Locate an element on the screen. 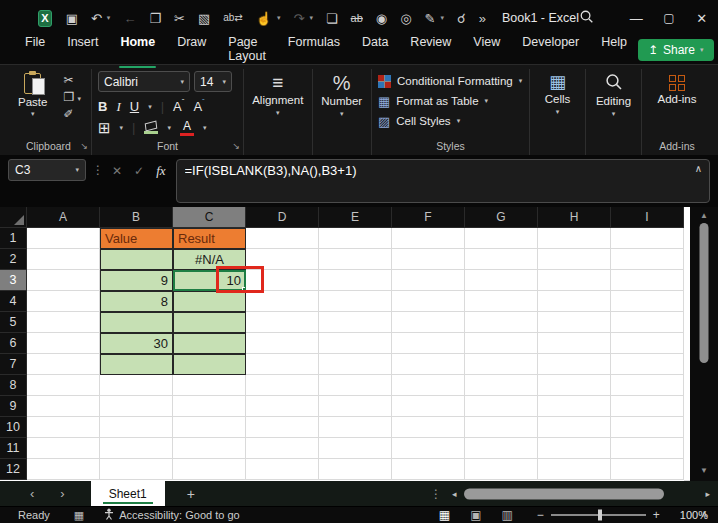 The height and width of the screenshot is (523, 718). scroll-down-icon: ▼ is located at coordinates (704, 470).